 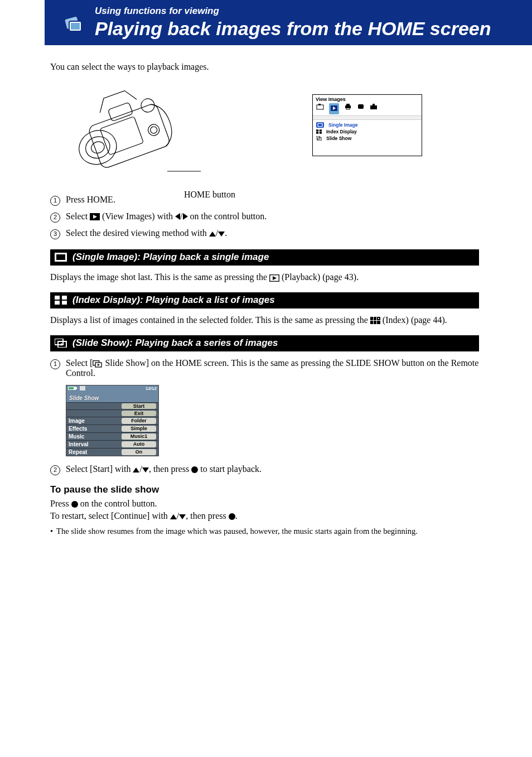 I want to click on menu-title: View Images, so click(x=331, y=99).